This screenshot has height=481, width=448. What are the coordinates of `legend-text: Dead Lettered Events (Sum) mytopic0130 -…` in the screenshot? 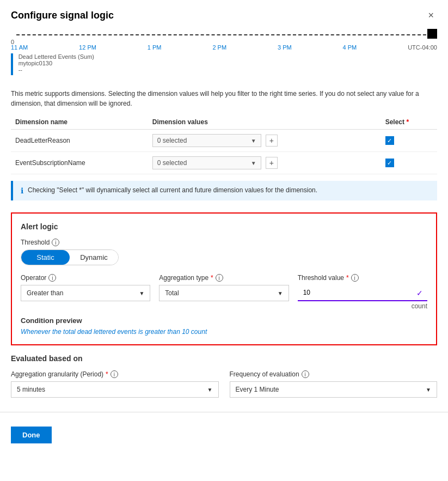 It's located at (57, 63).